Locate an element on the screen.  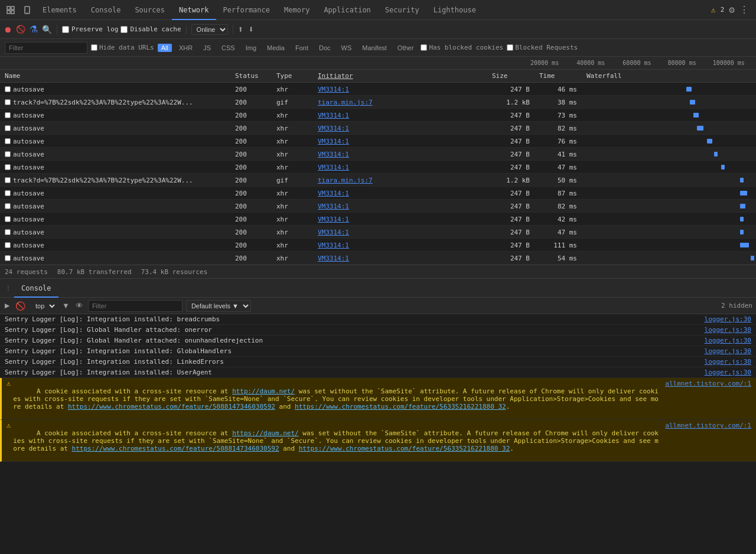
filter-type-media: Media is located at coordinates (276, 48).